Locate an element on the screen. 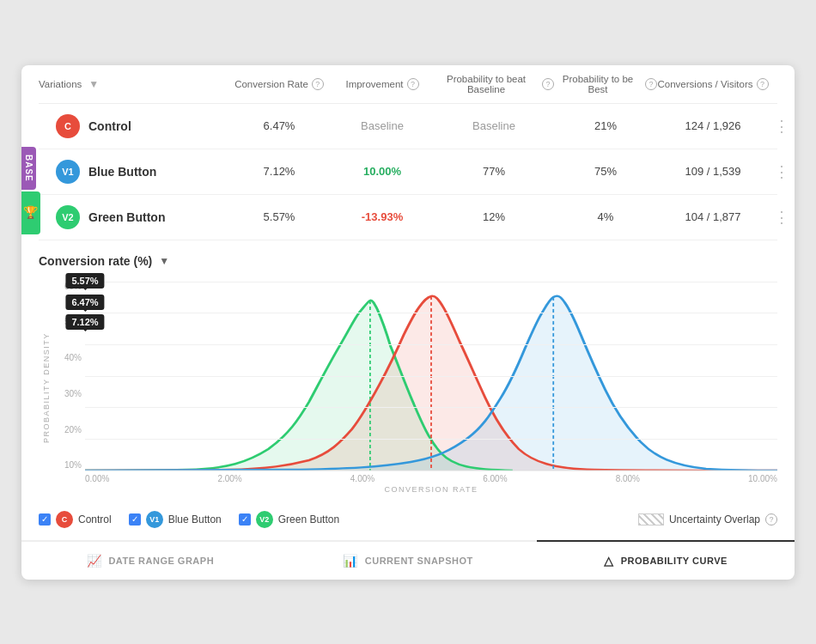 The width and height of the screenshot is (816, 644). prob-best-v2: 4% is located at coordinates (606, 216).